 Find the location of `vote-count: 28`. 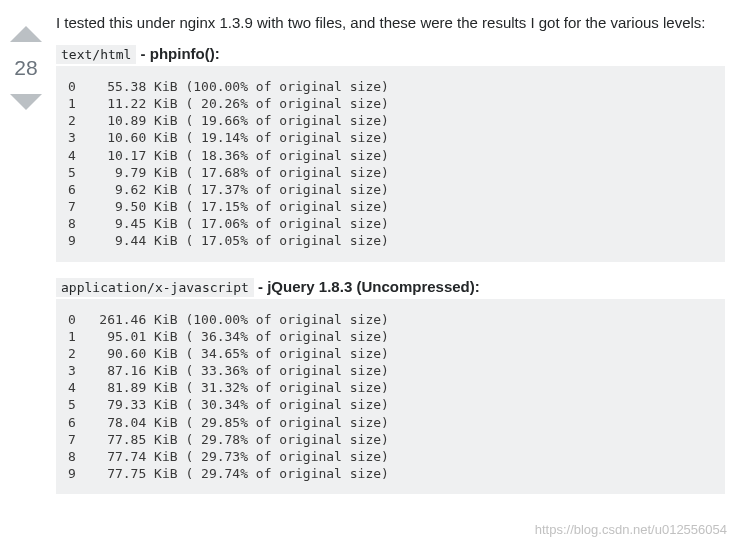

vote-count: 28 is located at coordinates (26, 68).